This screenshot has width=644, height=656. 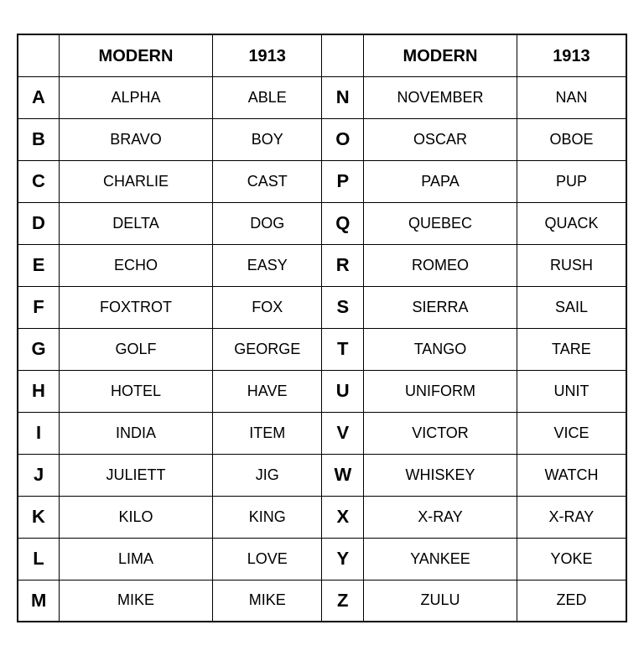 I want to click on year1913-cell: ITEM, so click(x=267, y=433).